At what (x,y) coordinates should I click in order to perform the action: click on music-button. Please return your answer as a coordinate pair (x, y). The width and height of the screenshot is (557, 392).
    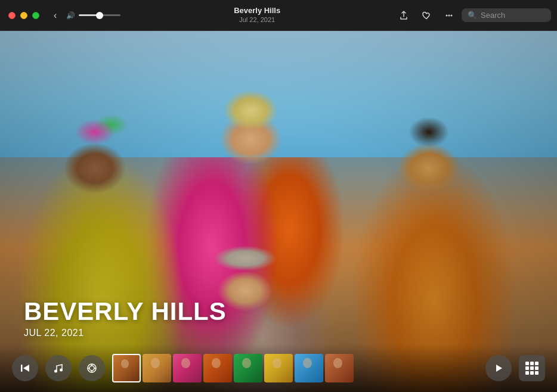
    Looking at the image, I should click on (58, 368).